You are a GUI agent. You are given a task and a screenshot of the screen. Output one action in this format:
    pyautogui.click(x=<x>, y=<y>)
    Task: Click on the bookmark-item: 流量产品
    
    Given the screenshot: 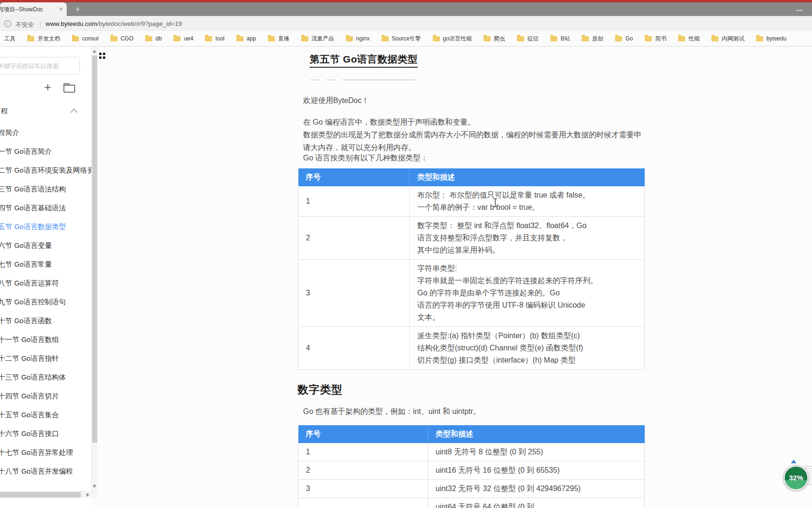 What is the action you would take?
    pyautogui.click(x=318, y=39)
    